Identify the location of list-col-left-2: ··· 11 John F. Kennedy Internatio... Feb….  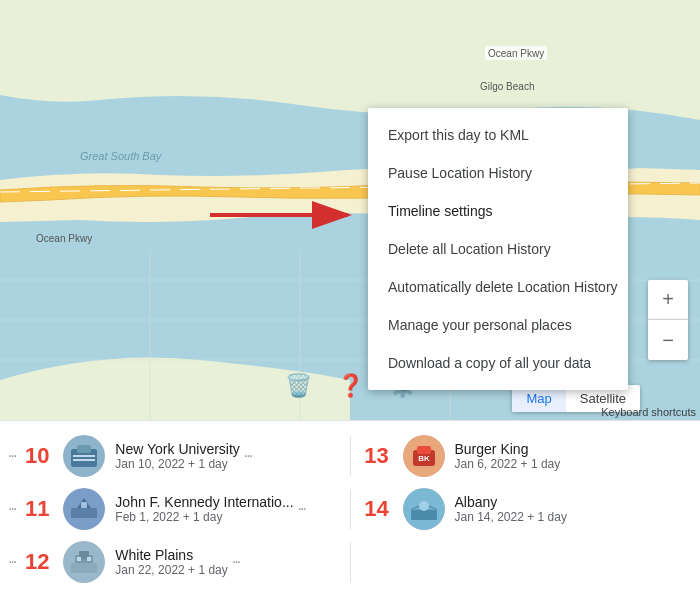
(175, 509).